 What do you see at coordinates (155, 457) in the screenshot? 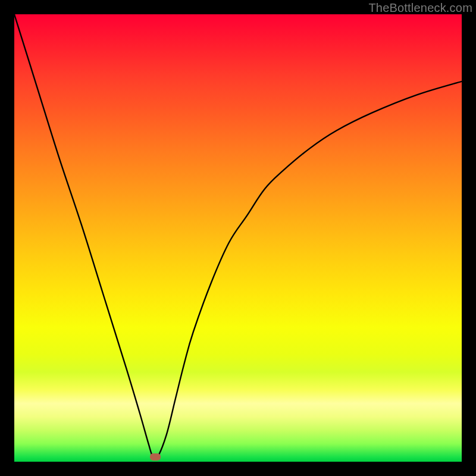
I see `optimal-point-marker` at bounding box center [155, 457].